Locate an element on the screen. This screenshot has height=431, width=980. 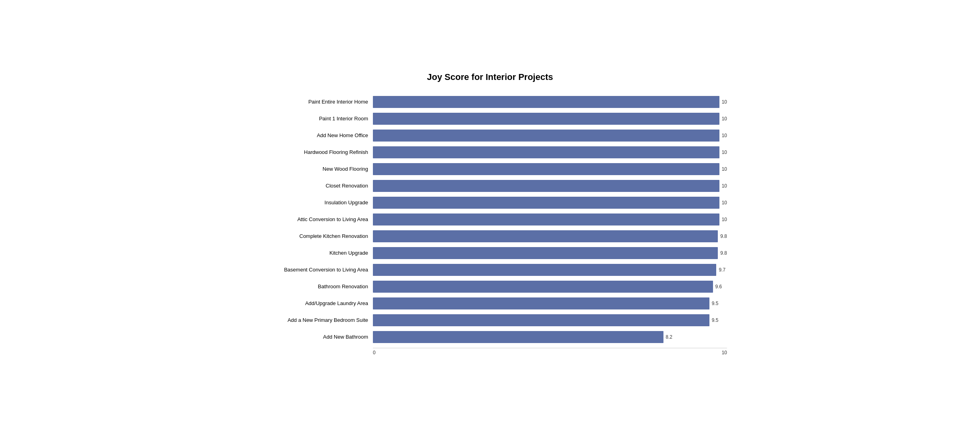
bar-label: Paint 1 Interior Room is located at coordinates (313, 118).